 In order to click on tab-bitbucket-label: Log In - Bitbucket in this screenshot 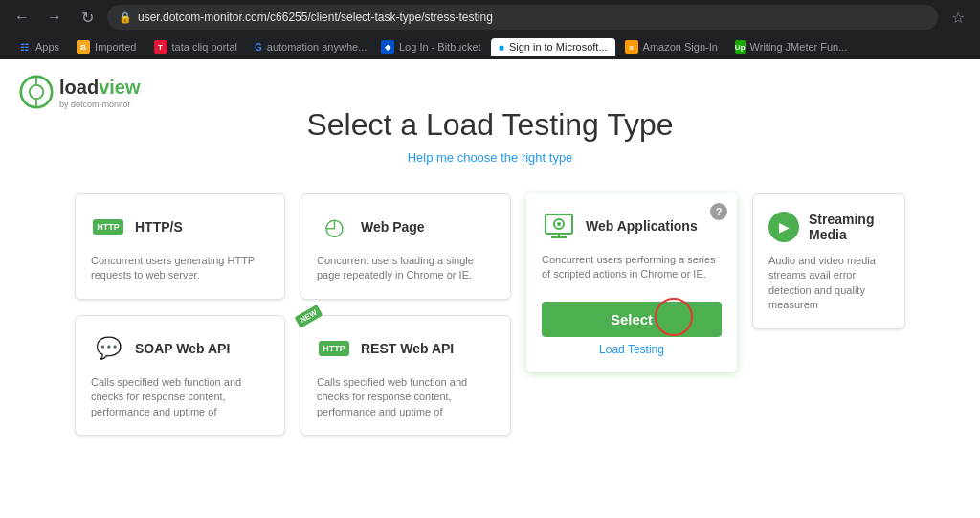, I will do `click(440, 47)`.